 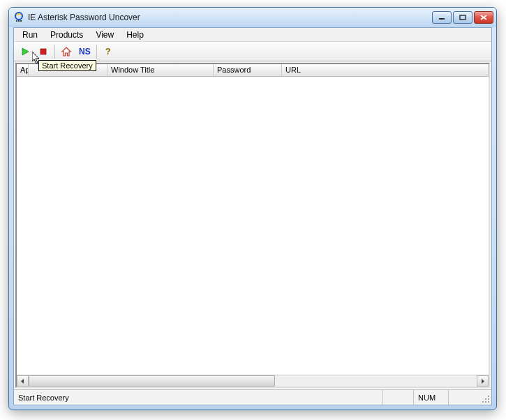 I want to click on ns-button: NS, so click(x=85, y=52).